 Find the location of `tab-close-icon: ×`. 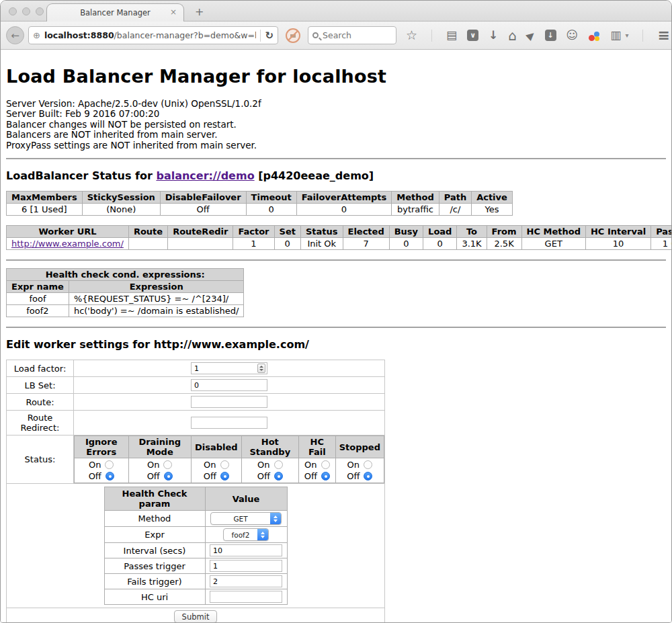

tab-close-icon: × is located at coordinates (173, 12).